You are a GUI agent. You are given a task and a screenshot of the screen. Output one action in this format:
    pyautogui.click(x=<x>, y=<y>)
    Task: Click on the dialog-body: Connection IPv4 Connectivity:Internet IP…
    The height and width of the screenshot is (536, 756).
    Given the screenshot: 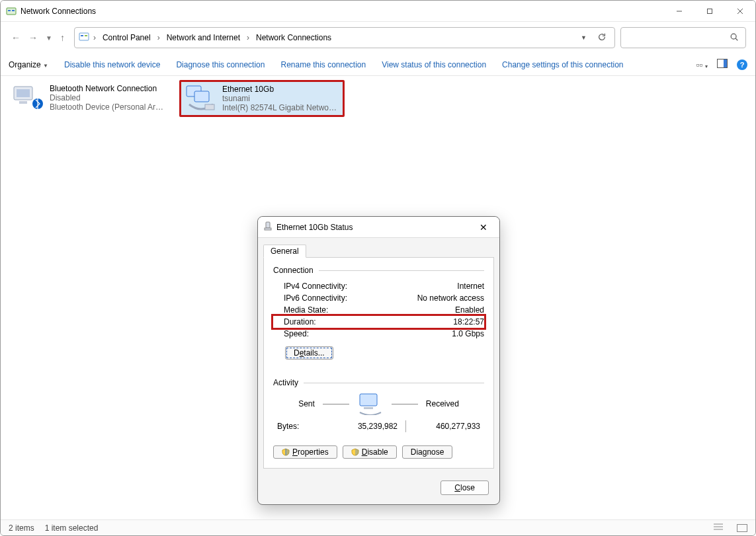 What is the action you would take?
    pyautogui.click(x=378, y=364)
    